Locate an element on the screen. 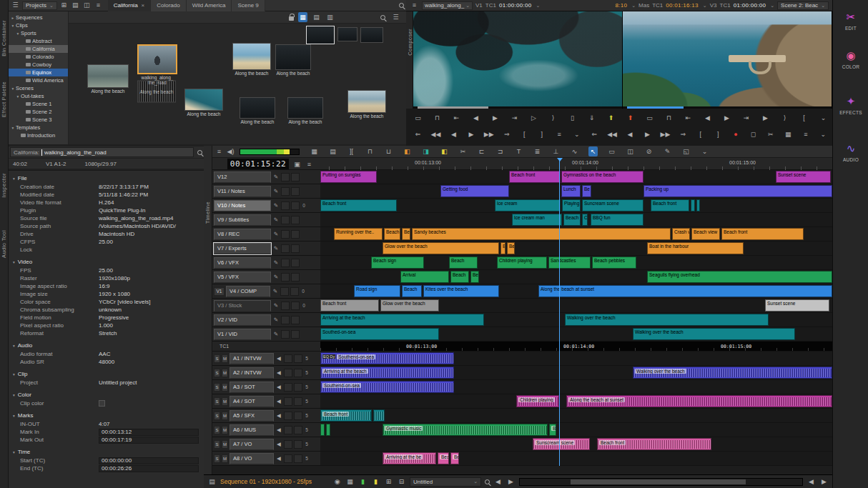 The width and height of the screenshot is (868, 488). position-thumb is located at coordinates (655, 107).